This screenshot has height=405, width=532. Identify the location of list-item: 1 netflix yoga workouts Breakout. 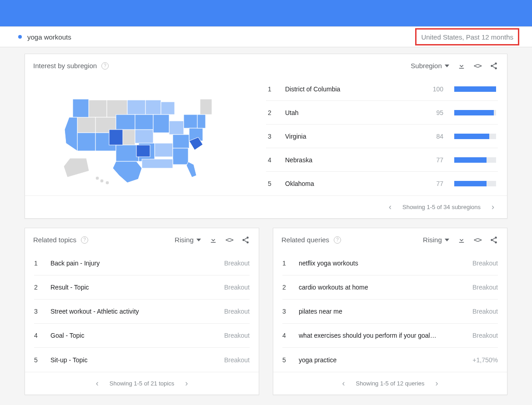
(390, 264).